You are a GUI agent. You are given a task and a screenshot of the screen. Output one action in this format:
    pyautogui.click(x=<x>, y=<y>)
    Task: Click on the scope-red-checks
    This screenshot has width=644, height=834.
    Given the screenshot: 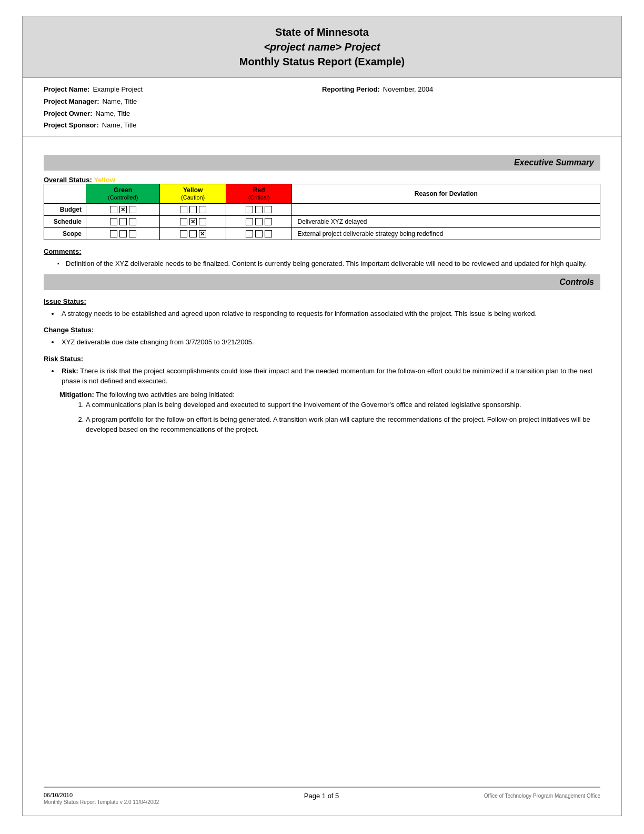 What is the action you would take?
    pyautogui.click(x=259, y=234)
    